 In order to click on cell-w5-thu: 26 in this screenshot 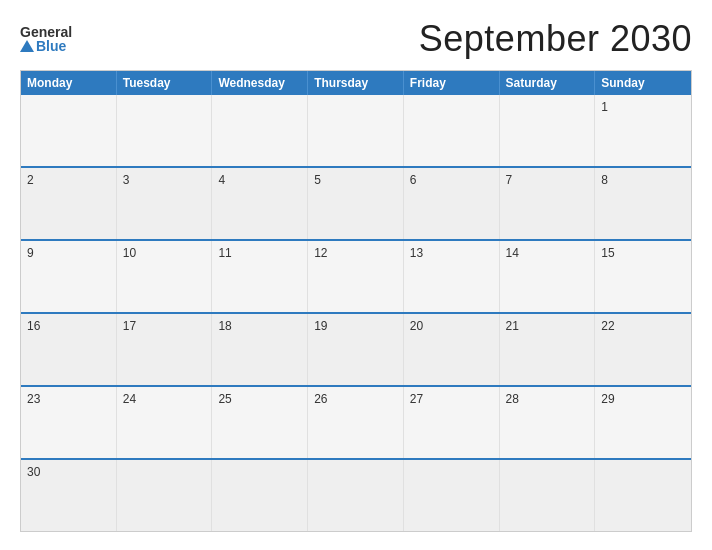, I will do `click(356, 422)`.